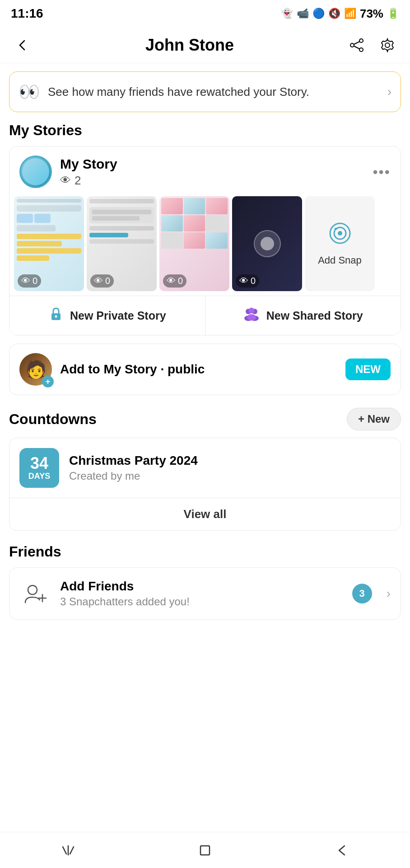 The height and width of the screenshot is (868, 410). What do you see at coordinates (205, 244) in the screenshot?
I see `story-thumbnails: 👁 0 👁 0` at bounding box center [205, 244].